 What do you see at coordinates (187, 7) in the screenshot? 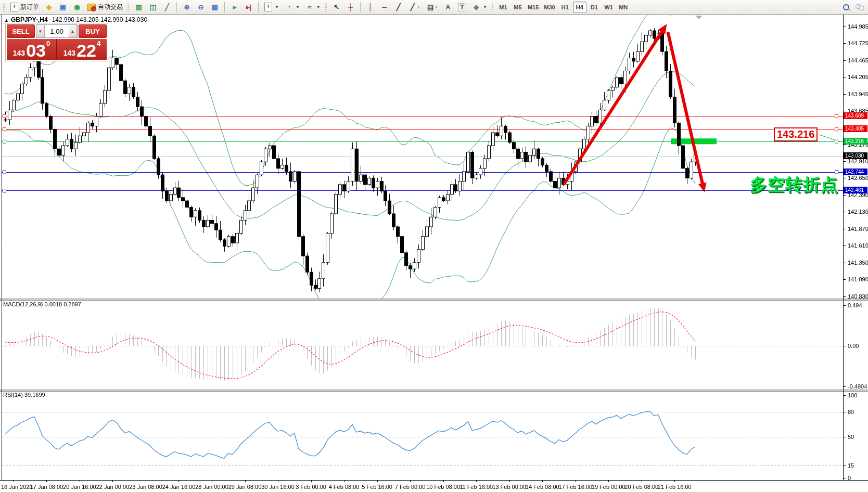
I see `zoom-in-icon: ⊕` at bounding box center [187, 7].